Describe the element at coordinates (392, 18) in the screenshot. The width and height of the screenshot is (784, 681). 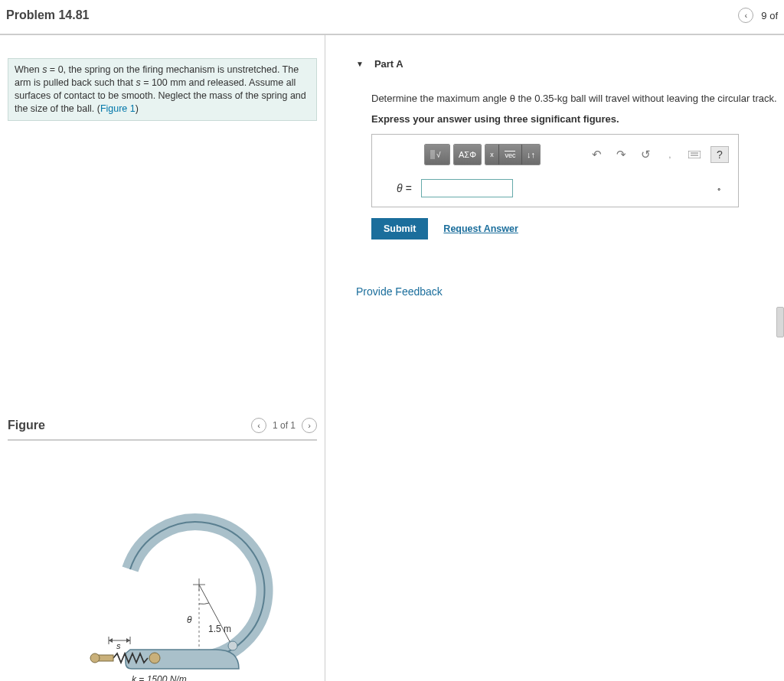
I see `page-header: Problem 14.81 ‹ 9 of` at that location.